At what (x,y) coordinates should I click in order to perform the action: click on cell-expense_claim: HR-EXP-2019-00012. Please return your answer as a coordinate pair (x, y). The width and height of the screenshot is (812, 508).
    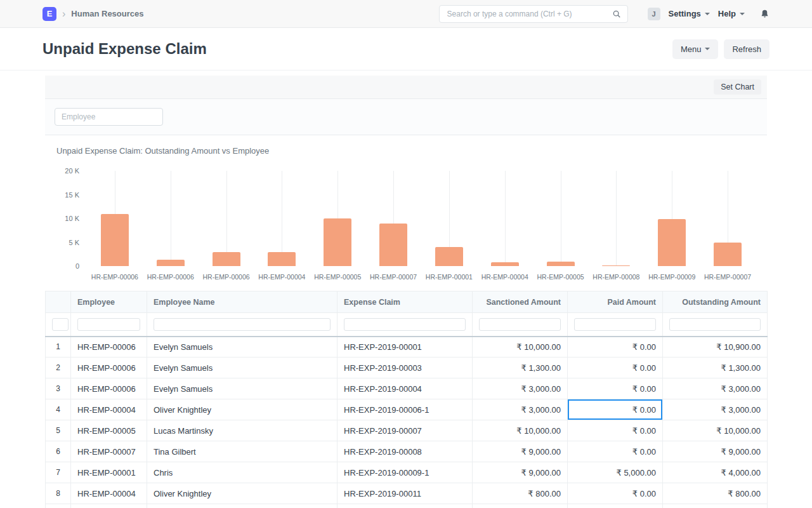
    Looking at the image, I should click on (405, 506).